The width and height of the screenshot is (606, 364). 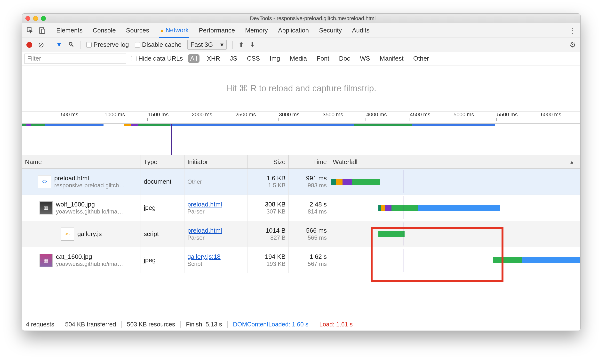 What do you see at coordinates (104, 30) in the screenshot?
I see `tab-console: Console` at bounding box center [104, 30].